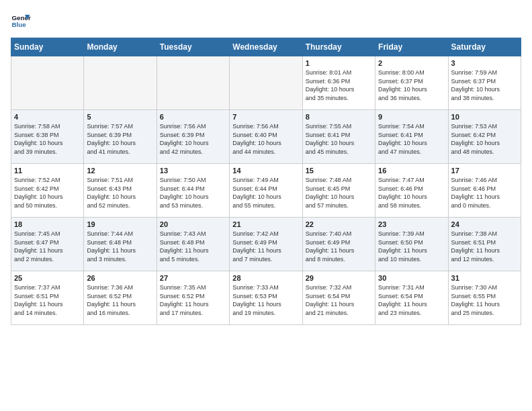 The image size is (532, 411). I want to click on day-info: Sunrise: 7:39 AM Sunset: 6:50 PM Dayligh…, so click(411, 246).